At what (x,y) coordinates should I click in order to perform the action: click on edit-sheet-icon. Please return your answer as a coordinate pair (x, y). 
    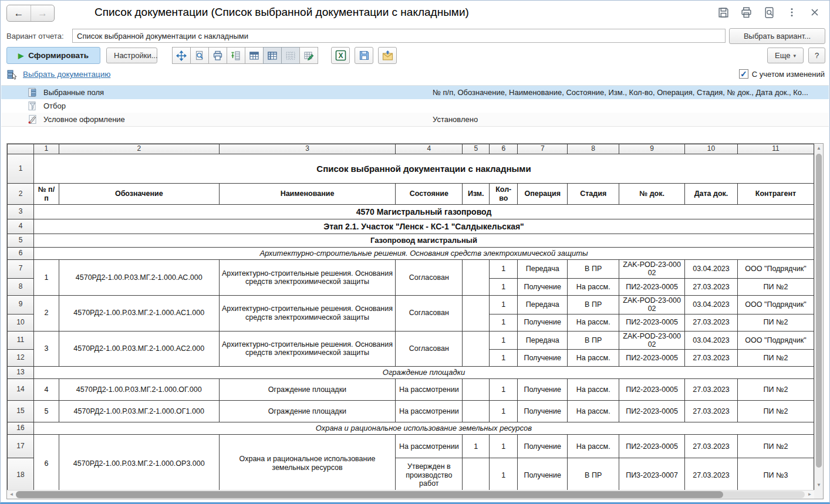
    Looking at the image, I should click on (309, 55).